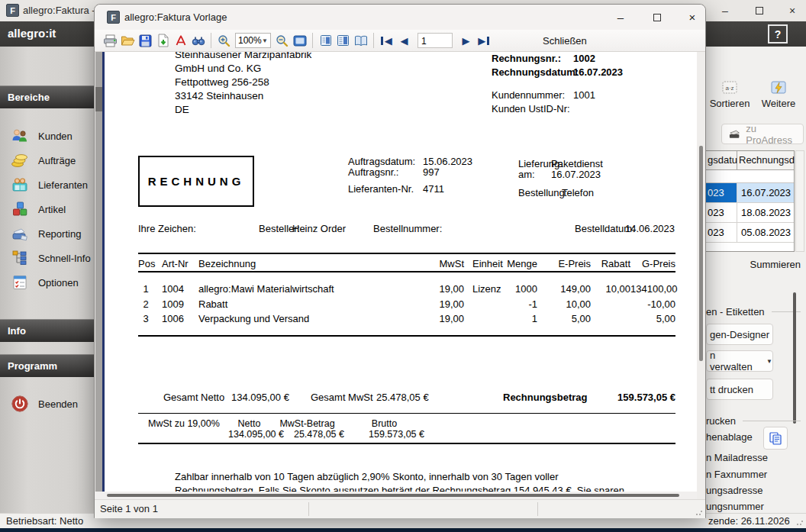  Describe the element at coordinates (725, 11) in the screenshot. I see `minimize-icon: –` at that location.